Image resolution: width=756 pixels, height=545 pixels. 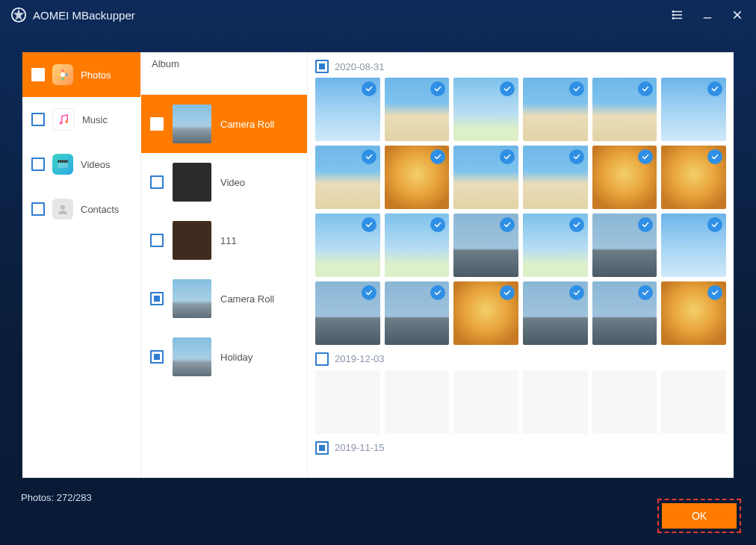 What do you see at coordinates (224, 357) in the screenshot?
I see `album-item-holiday: Holiday` at bounding box center [224, 357].